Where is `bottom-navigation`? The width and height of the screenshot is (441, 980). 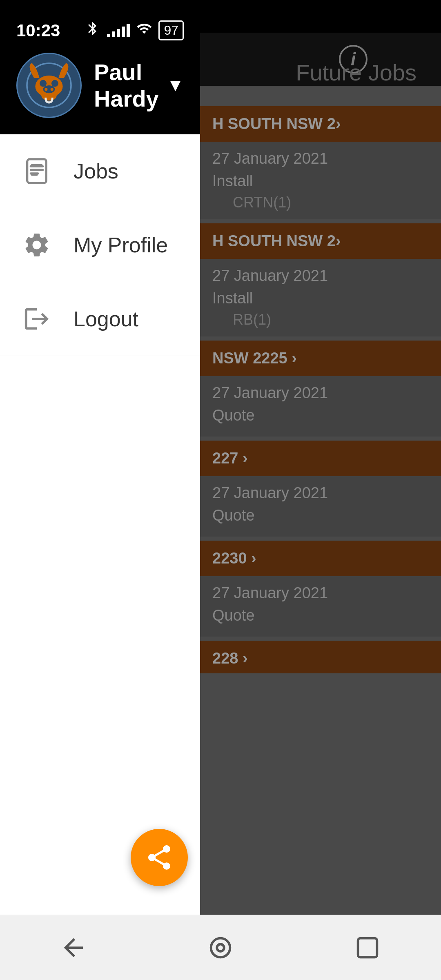
bottom-navigation is located at coordinates (220, 947).